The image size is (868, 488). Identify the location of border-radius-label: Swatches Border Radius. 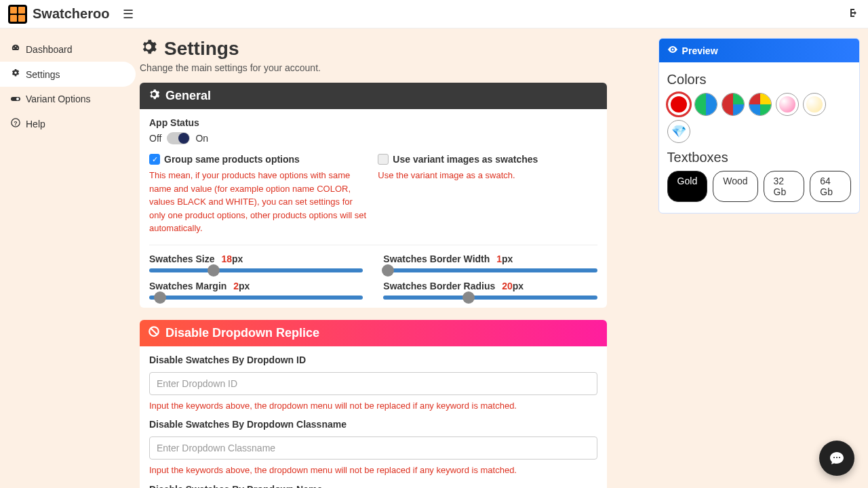
(439, 286).